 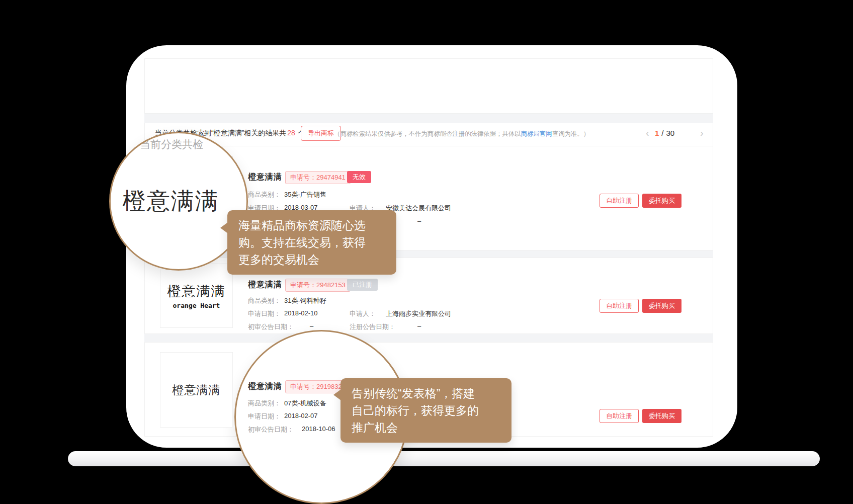 I want to click on magnified-header-fragment: 当前分类共检, so click(x=172, y=144).